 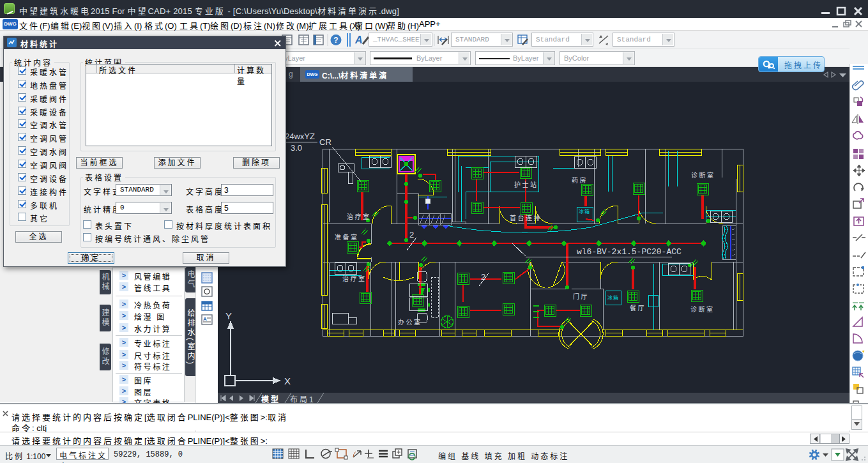 I want to click on svg-text: 护士站, so click(x=526, y=185).